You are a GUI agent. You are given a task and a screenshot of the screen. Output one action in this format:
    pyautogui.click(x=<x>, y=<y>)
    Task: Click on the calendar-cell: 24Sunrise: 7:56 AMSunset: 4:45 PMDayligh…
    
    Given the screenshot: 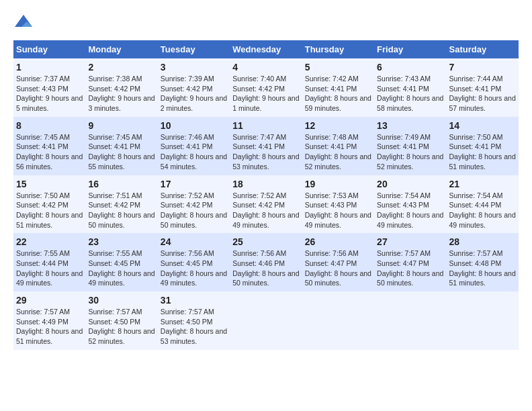 What is the action you would take?
    pyautogui.click(x=193, y=262)
    